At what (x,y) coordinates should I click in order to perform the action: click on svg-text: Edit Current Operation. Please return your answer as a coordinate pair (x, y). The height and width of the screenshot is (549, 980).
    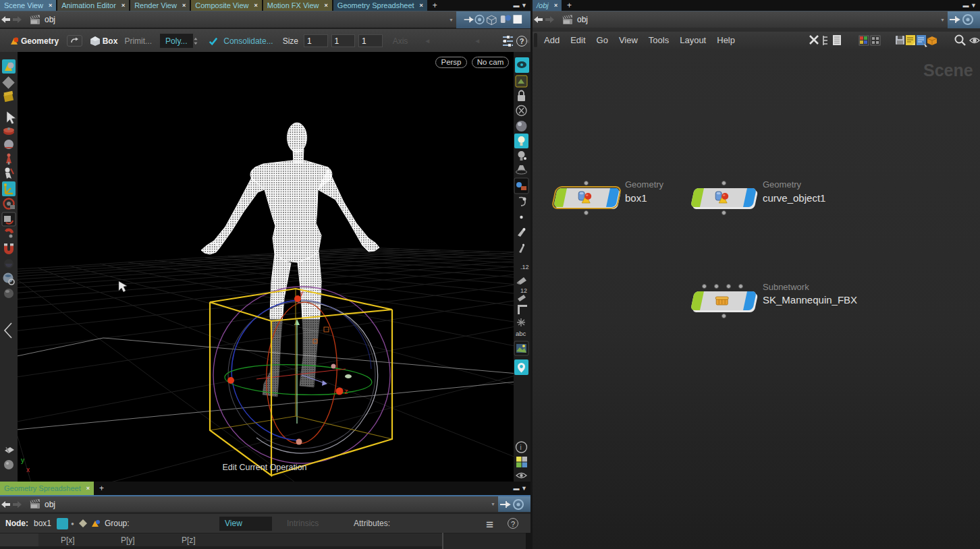
    Looking at the image, I should click on (265, 467).